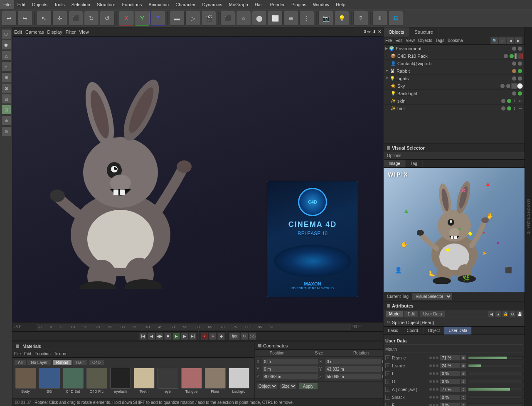 The height and width of the screenshot is (406, 532). What do you see at coordinates (450, 389) in the screenshot?
I see `attr-valuebox-4: 77 %` at bounding box center [450, 389].